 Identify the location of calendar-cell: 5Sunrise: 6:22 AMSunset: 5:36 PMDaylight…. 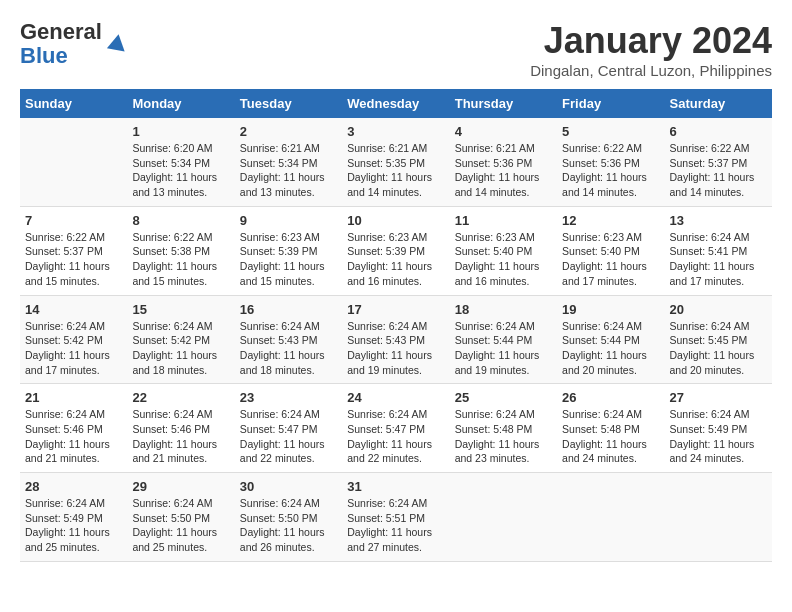
(610, 162).